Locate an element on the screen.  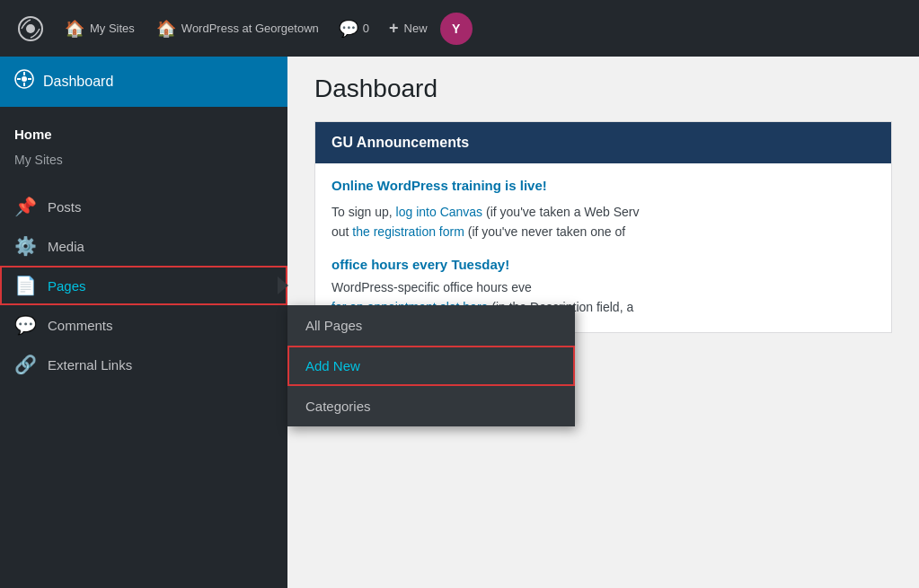
content-header: Dashboard is located at coordinates (604, 84).